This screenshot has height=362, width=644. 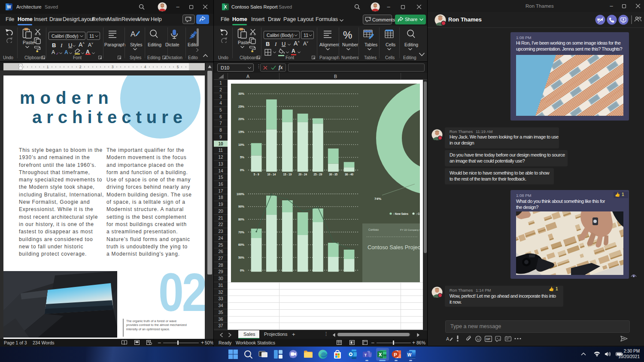 What do you see at coordinates (394, 247) in the screenshot?
I see `svg-text: Contoso Sales Projectio` at bounding box center [394, 247].